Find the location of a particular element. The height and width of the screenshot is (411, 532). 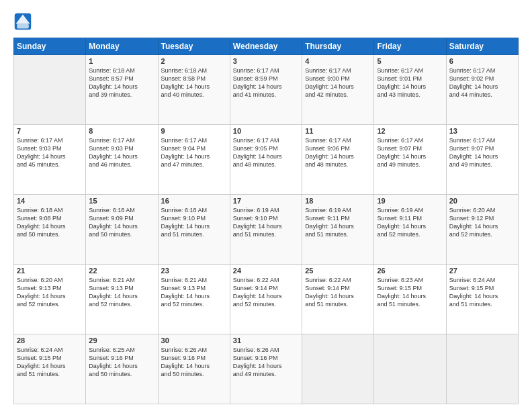

day-number: 29 is located at coordinates (122, 340).